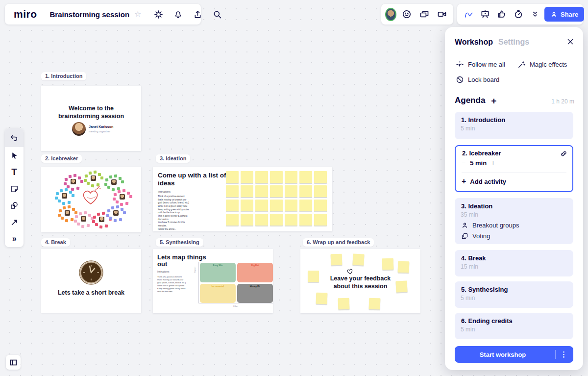 This screenshot has height=376, width=588. What do you see at coordinates (518, 14) in the screenshot?
I see `timer-icon` at bounding box center [518, 14].